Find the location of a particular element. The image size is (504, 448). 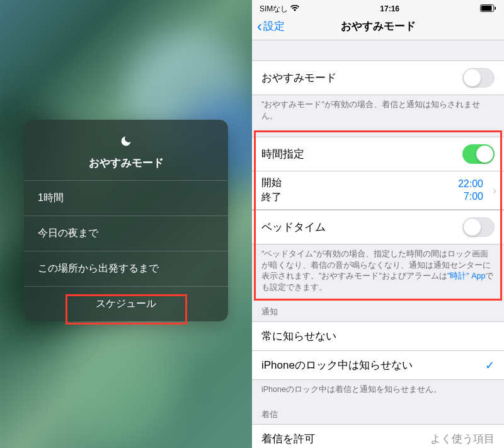

popup-header: おやすみモード is located at coordinates (126, 150).